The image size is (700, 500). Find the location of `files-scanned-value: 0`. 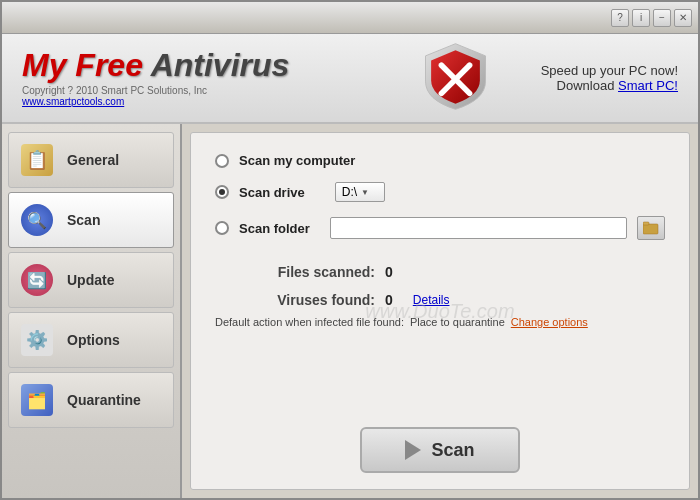

files-scanned-value: 0 is located at coordinates (389, 272).